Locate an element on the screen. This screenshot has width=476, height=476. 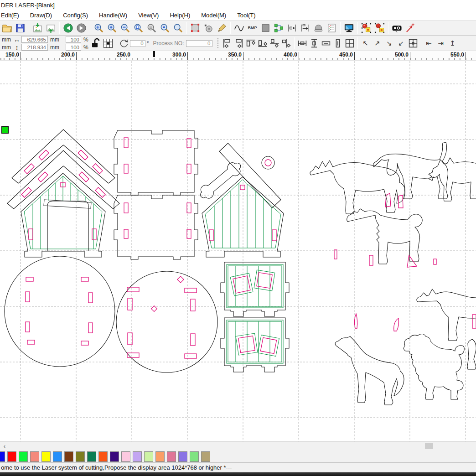
scale-w-field: 100 is located at coordinates (73, 39).